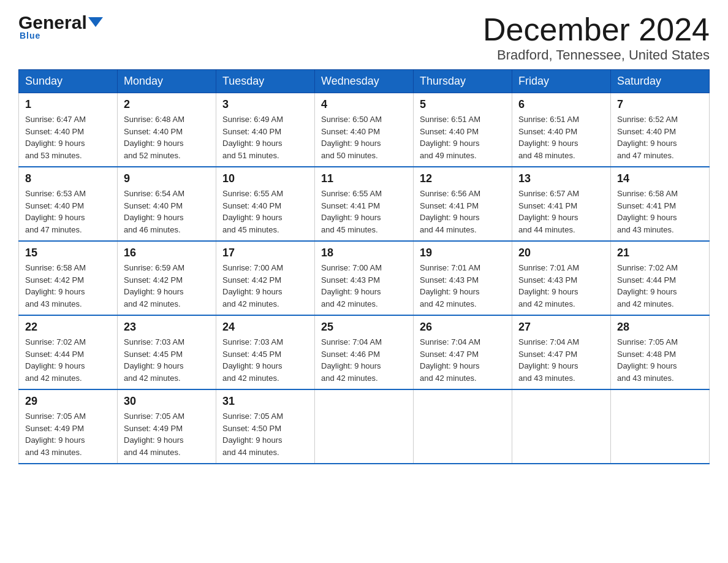 Image resolution: width=728 pixels, height=563 pixels. I want to click on day-info: Sunrise: 6:50 AM Sunset: 4:40 PM Dayligh…, so click(364, 137).